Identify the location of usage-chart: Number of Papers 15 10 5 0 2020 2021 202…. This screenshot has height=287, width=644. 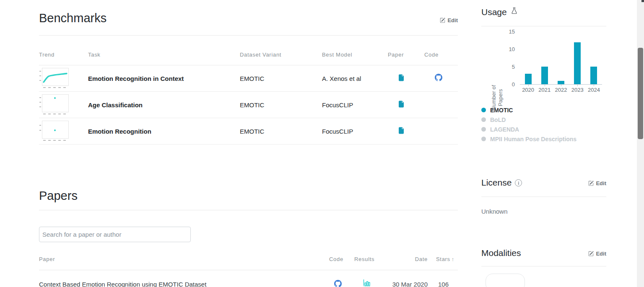
(544, 62).